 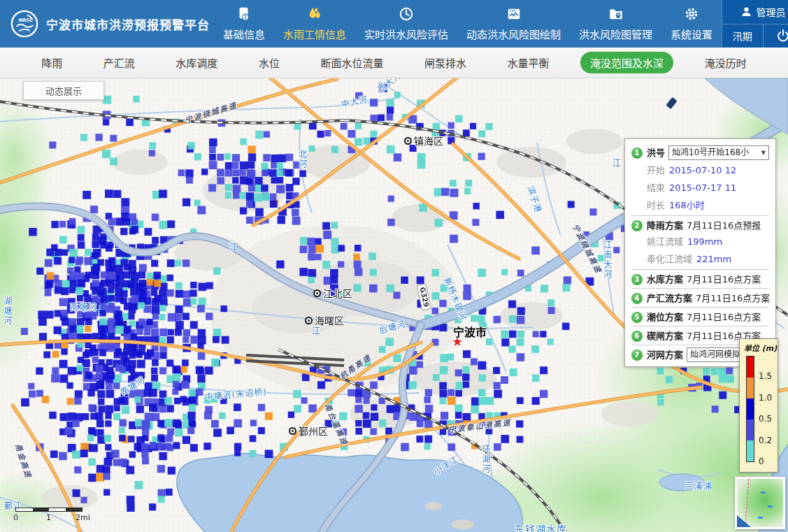 What do you see at coordinates (755, 36) in the screenshot?
I see `user-actions: 汛期` at bounding box center [755, 36].